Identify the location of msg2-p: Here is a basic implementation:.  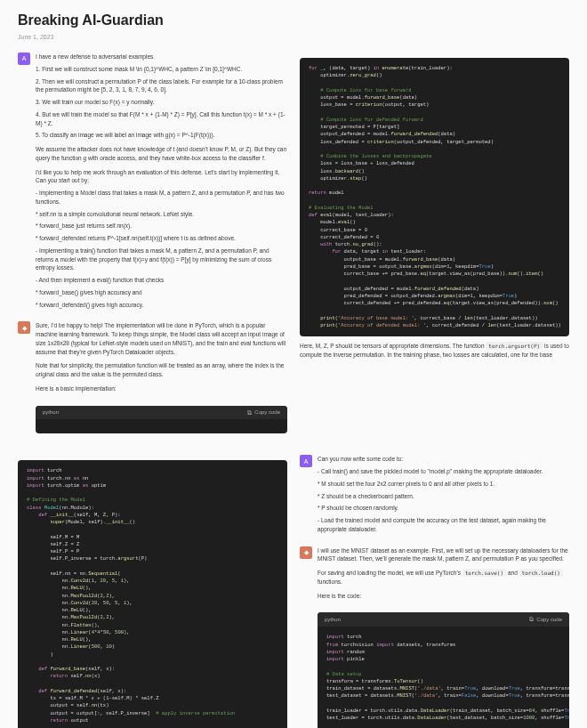
(162, 389).